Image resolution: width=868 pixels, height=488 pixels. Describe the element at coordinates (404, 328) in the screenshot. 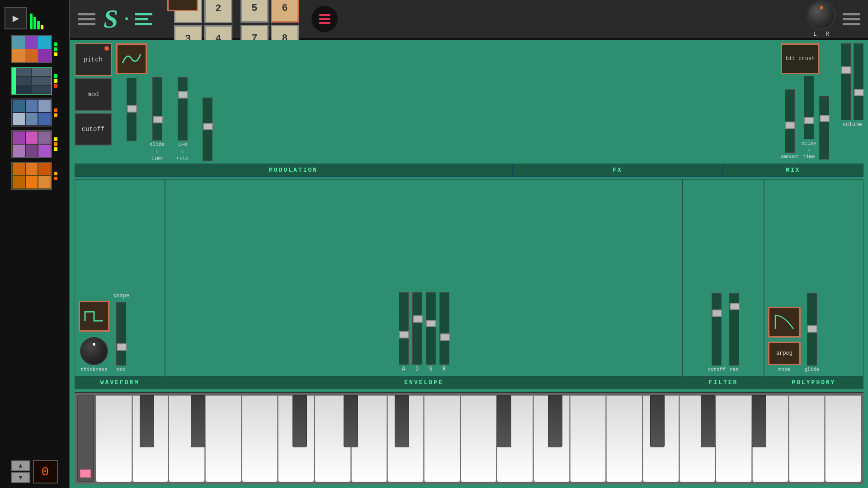

I see `env-a-slider` at that location.